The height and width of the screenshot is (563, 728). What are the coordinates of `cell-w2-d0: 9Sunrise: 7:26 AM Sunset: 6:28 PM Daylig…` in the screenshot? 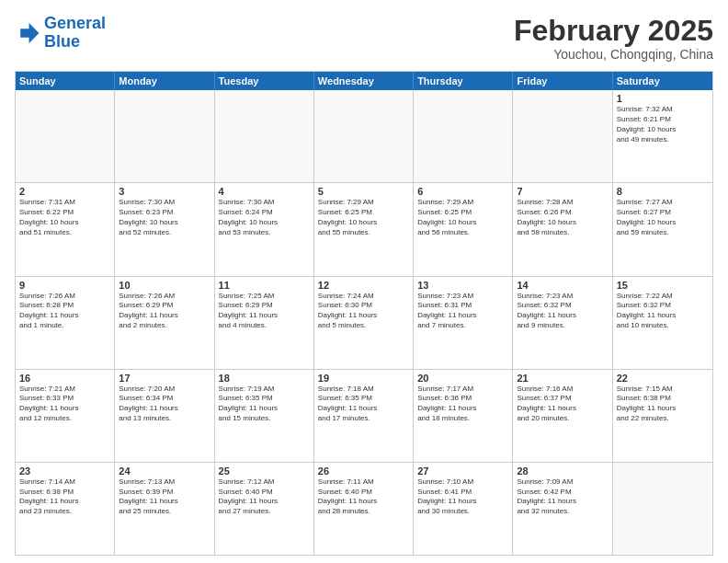 It's located at (65, 323).